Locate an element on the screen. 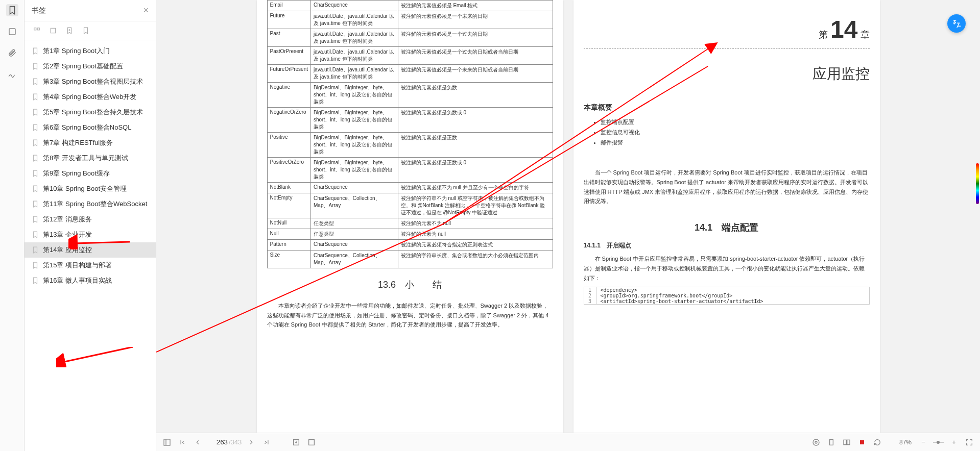  fullscreen-icon is located at coordinates (969, 442).